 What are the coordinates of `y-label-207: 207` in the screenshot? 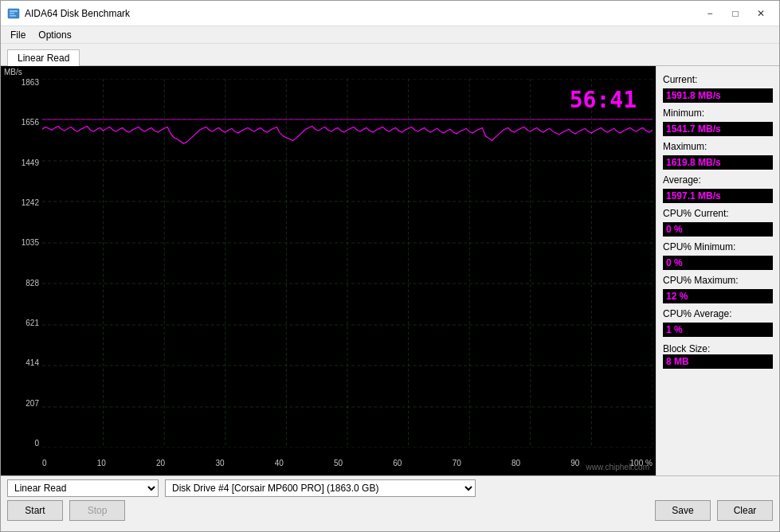 It's located at (32, 404).